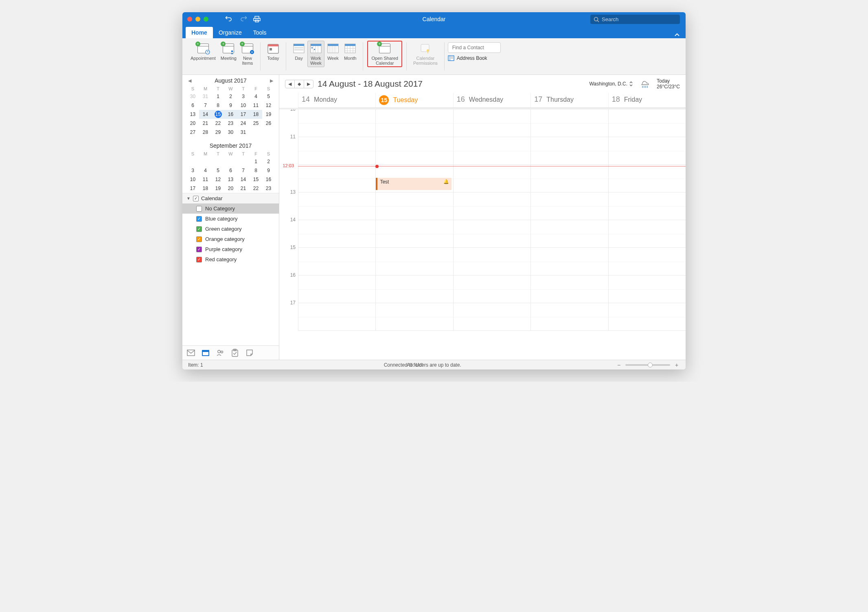 The height and width of the screenshot is (612, 868). Describe the element at coordinates (218, 132) in the screenshot. I see `minical-day: 29` at that location.